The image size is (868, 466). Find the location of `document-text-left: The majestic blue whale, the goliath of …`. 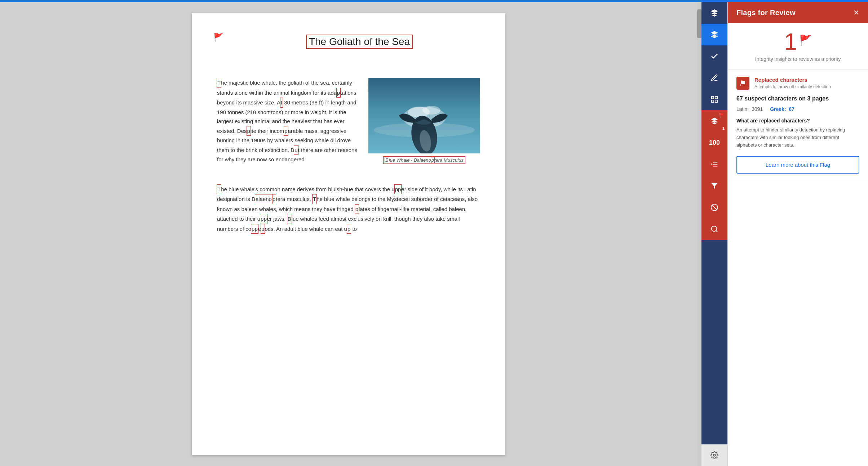

document-text-left: The majestic blue whale, the goliath of … is located at coordinates (287, 124).